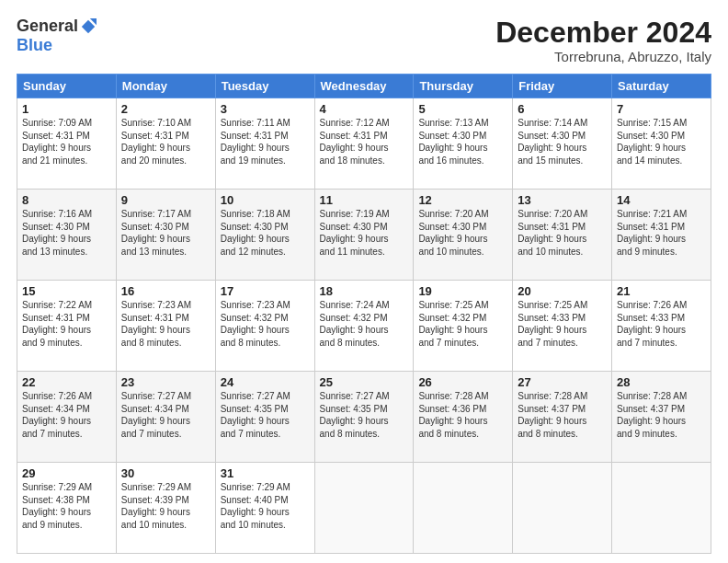 The image size is (728, 563). Describe the element at coordinates (165, 291) in the screenshot. I see `day-number: 16` at that location.